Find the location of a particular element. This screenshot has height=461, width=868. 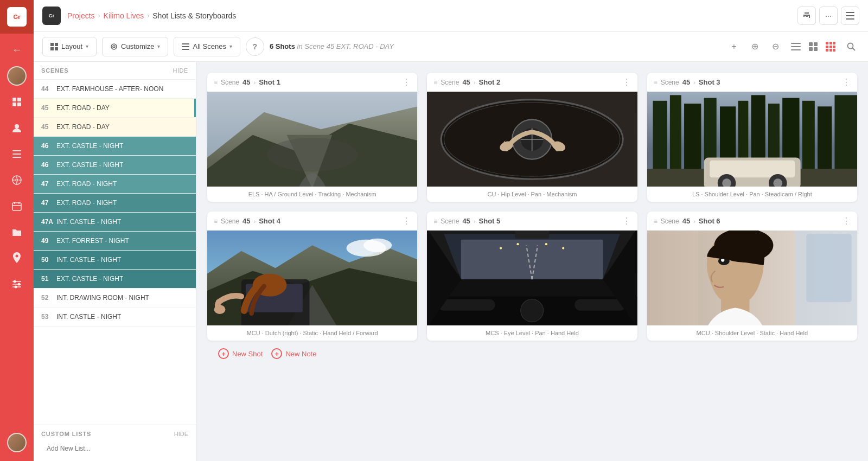

scene-item: 51 EXT. CASTLE - NIGHT is located at coordinates (115, 279).